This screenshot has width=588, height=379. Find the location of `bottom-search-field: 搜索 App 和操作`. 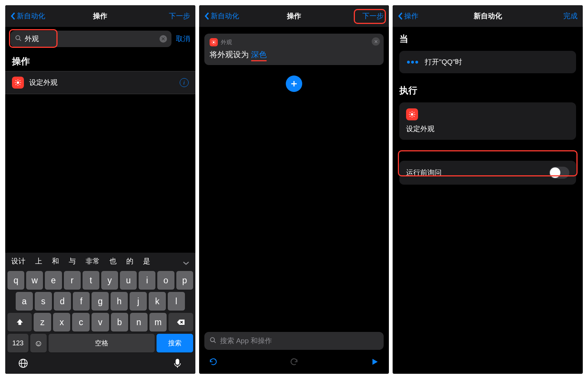

bottom-search-field: 搜索 App 和操作 is located at coordinates (294, 341).